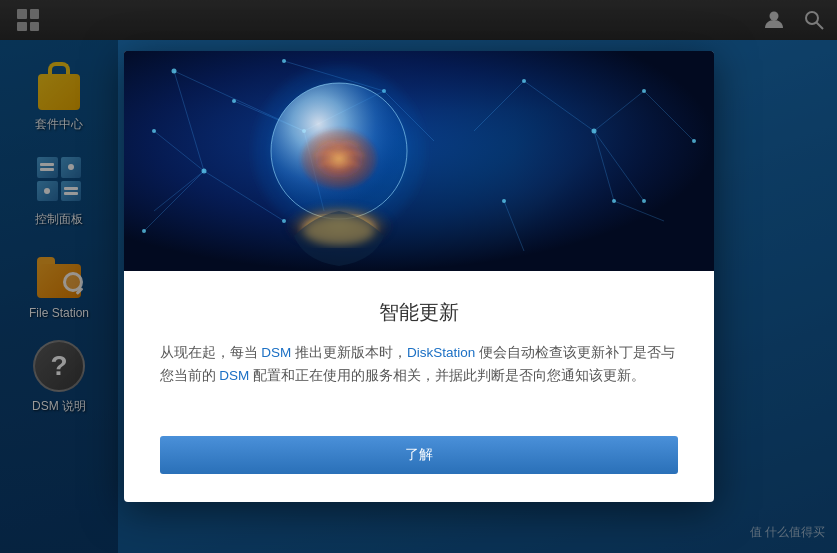 The height and width of the screenshot is (553, 837). What do you see at coordinates (234, 376) in the screenshot?
I see `dsm-highlight-2: DSM` at bounding box center [234, 376].